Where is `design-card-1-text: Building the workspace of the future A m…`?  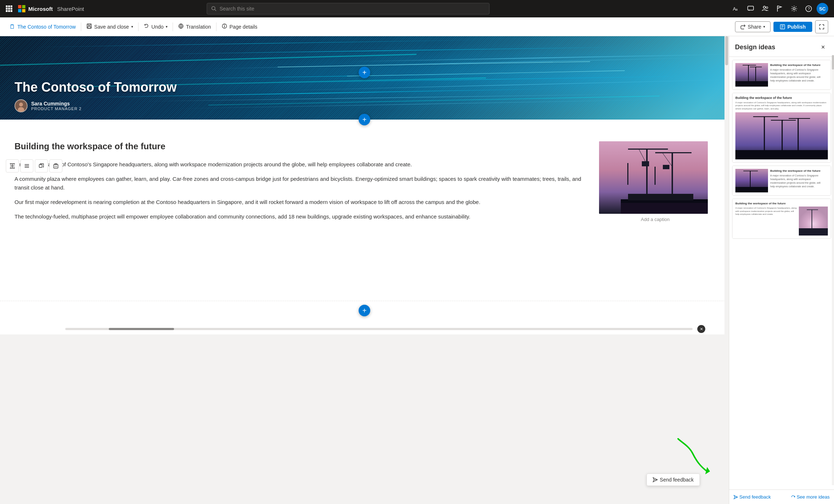 design-card-1-text: Building the workspace of the future A m… is located at coordinates (798, 75).